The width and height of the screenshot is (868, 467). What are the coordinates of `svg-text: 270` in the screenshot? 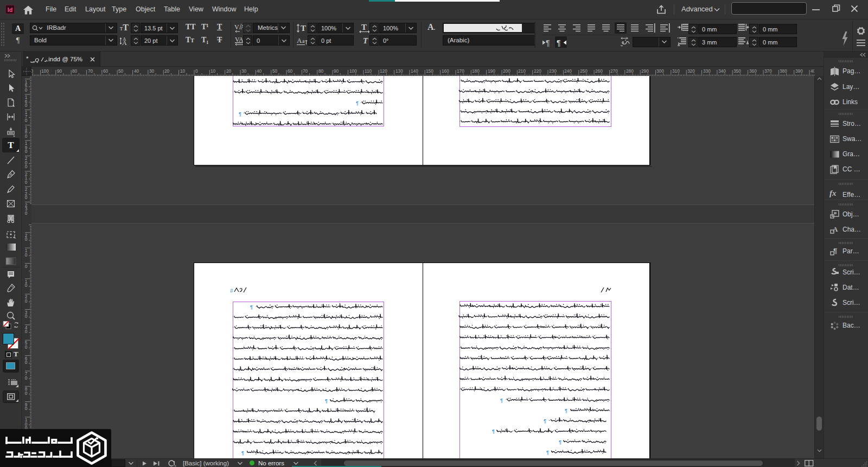 It's located at (614, 71).